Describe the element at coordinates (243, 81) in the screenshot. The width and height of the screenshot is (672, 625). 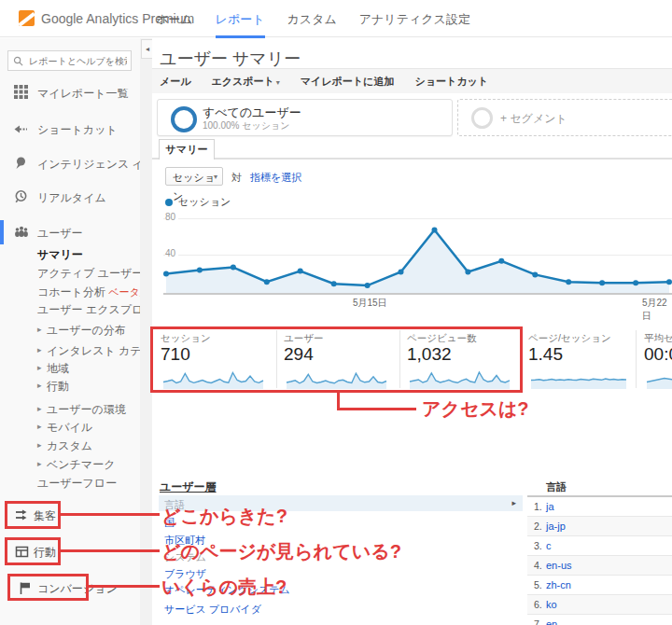
I see `export-label: エクスポート` at that location.